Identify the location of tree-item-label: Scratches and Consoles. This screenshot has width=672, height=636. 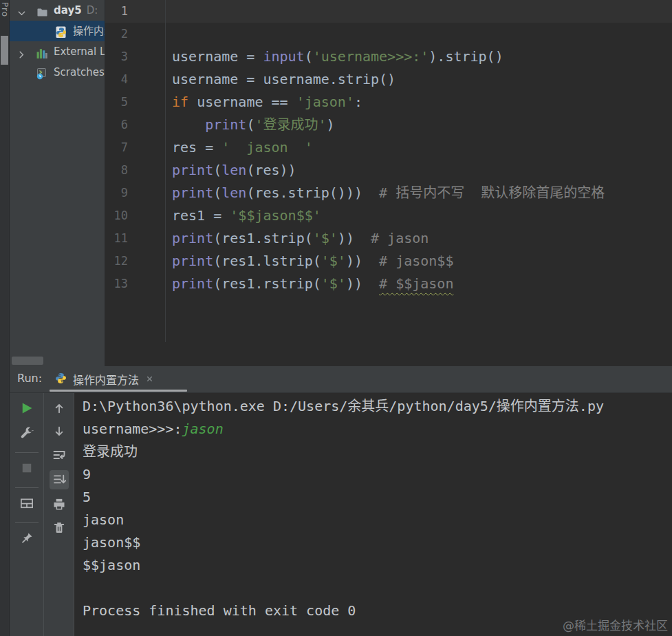
(79, 72).